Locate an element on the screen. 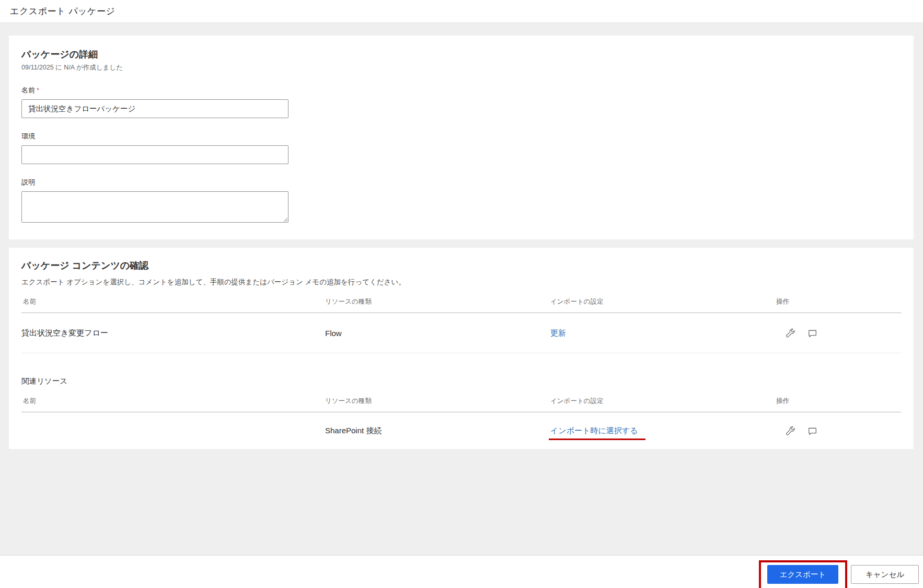 The height and width of the screenshot is (588, 923). environment-label: 環境 is located at coordinates (461, 136).